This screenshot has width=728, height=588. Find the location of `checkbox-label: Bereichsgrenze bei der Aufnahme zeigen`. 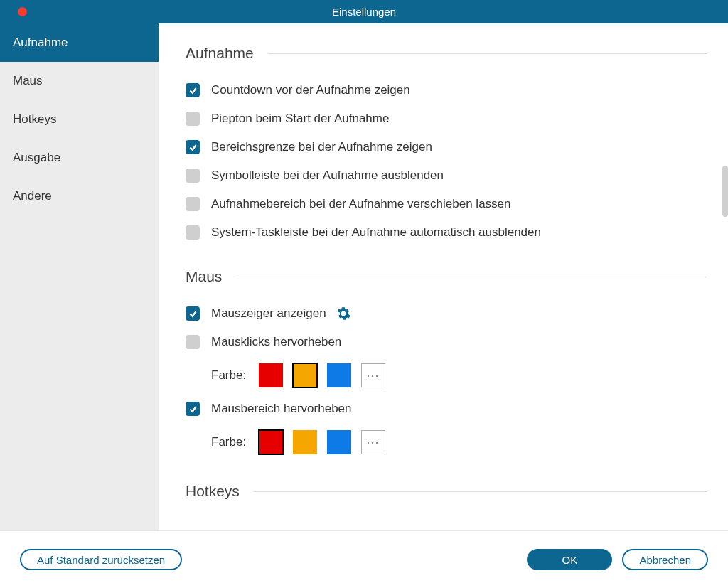

checkbox-label: Bereichsgrenze bei der Aufnahme zeigen is located at coordinates (321, 147).